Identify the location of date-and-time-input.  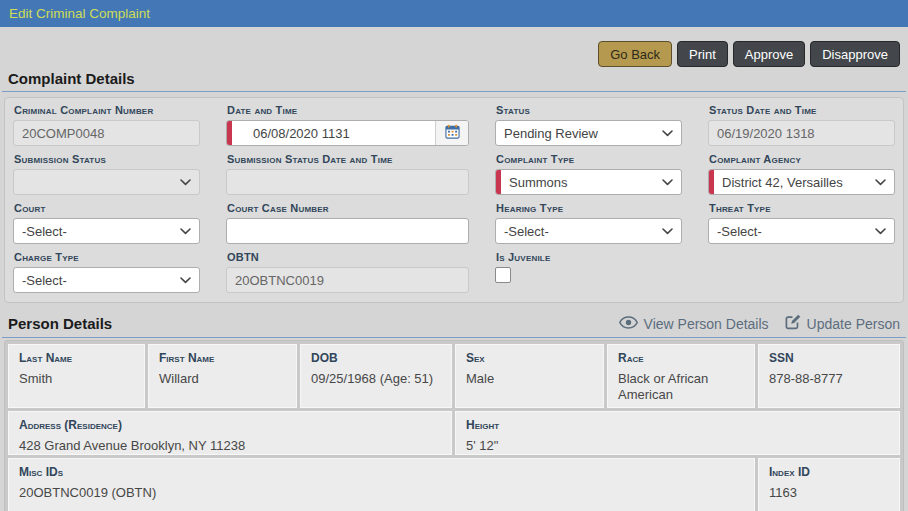
(338, 133).